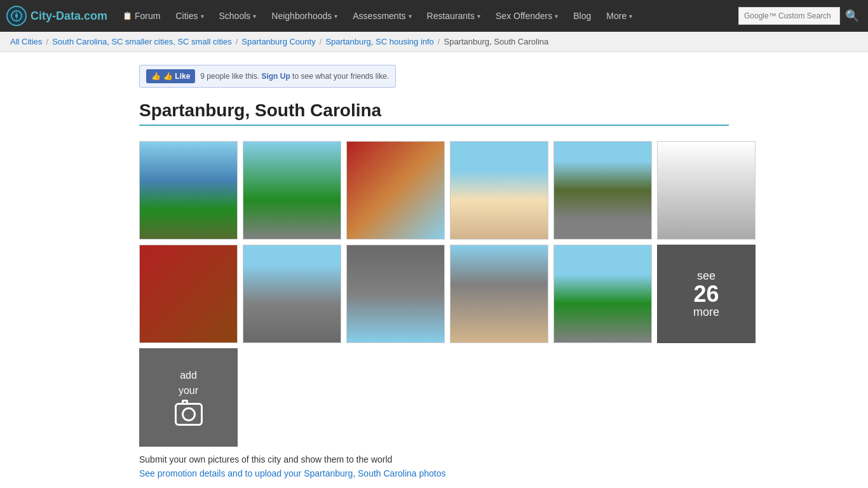 The image size is (868, 488). What do you see at coordinates (706, 294) in the screenshot?
I see `see-more-count: 26` at bounding box center [706, 294].